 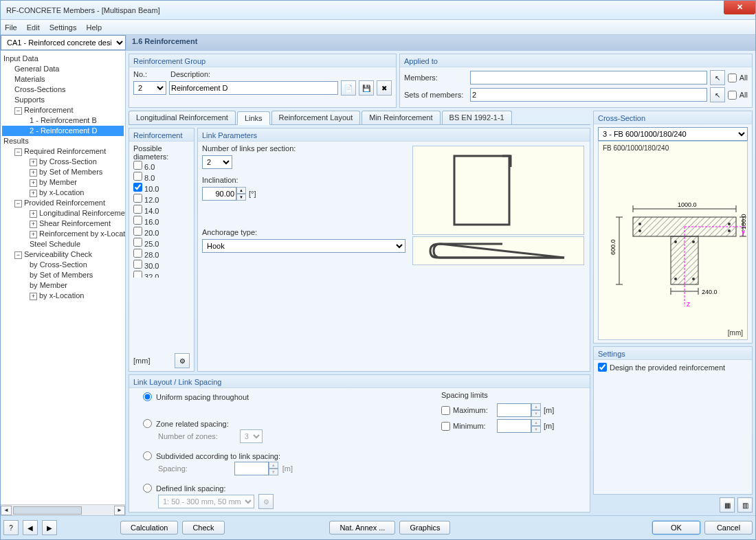 I want to click on members-input, so click(x=588, y=78).